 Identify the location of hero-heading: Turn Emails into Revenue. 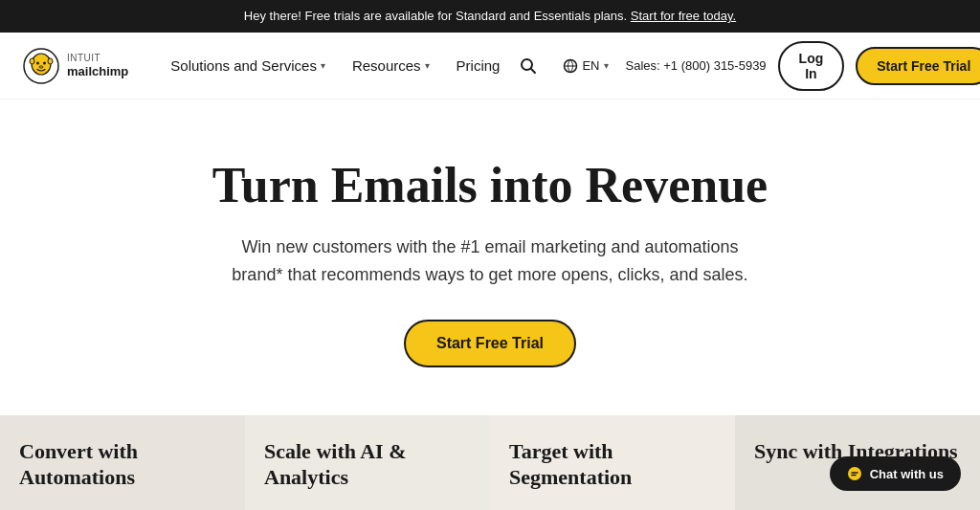
(490, 186).